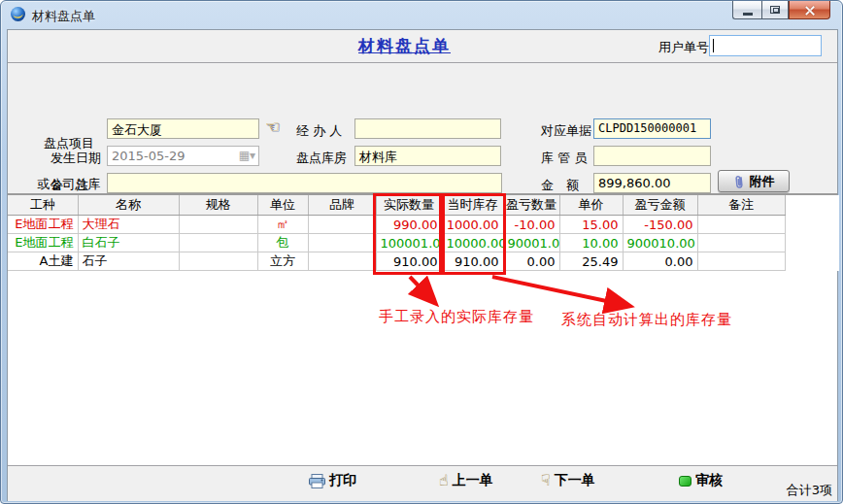 This screenshot has height=504, width=843. Describe the element at coordinates (686, 482) in the screenshot. I see `audit-status-icon` at that location.